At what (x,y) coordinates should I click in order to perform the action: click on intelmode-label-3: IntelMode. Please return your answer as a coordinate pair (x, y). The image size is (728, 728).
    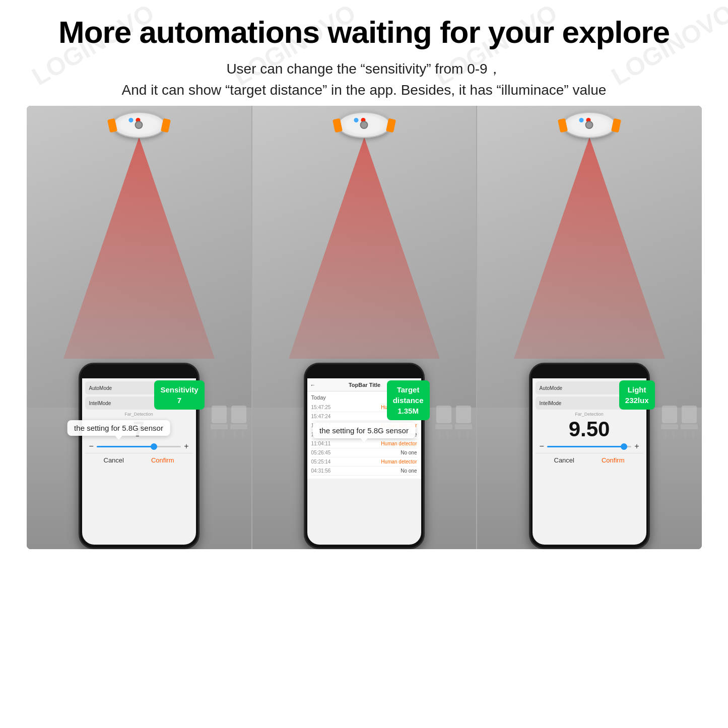
    Looking at the image, I should click on (551, 403).